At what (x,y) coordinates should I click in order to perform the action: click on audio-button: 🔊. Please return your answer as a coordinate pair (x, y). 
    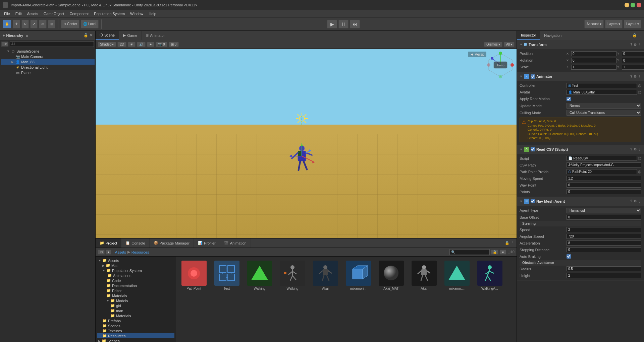
    Looking at the image, I should click on (141, 44).